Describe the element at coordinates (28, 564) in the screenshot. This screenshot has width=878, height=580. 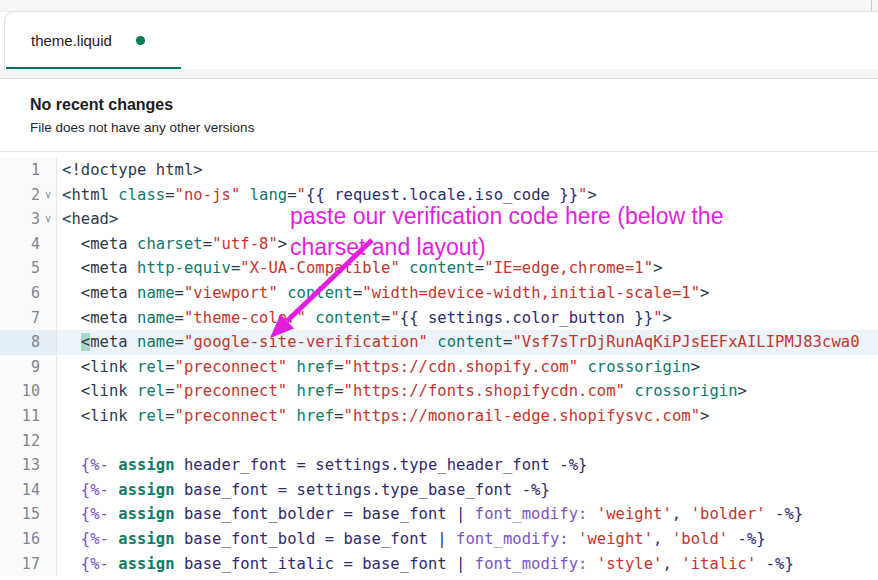
I see `gutter: 17` at that location.